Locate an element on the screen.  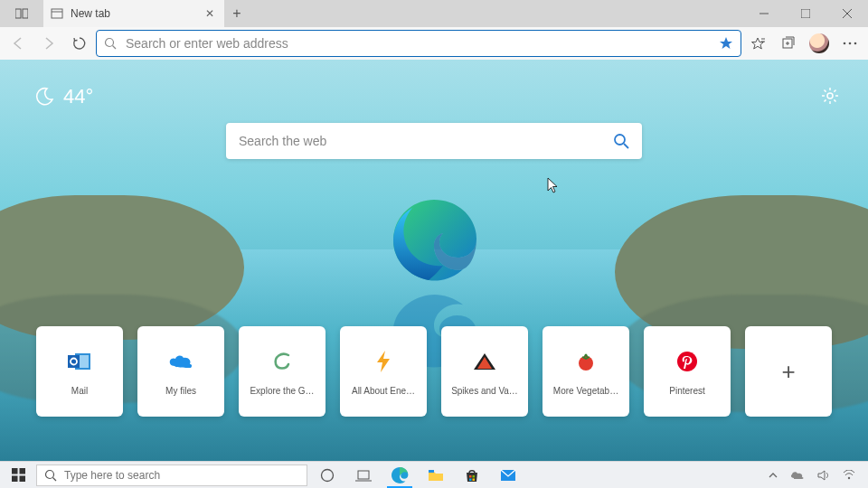
tab-bar: New tab ✕ + is located at coordinates (434, 14).